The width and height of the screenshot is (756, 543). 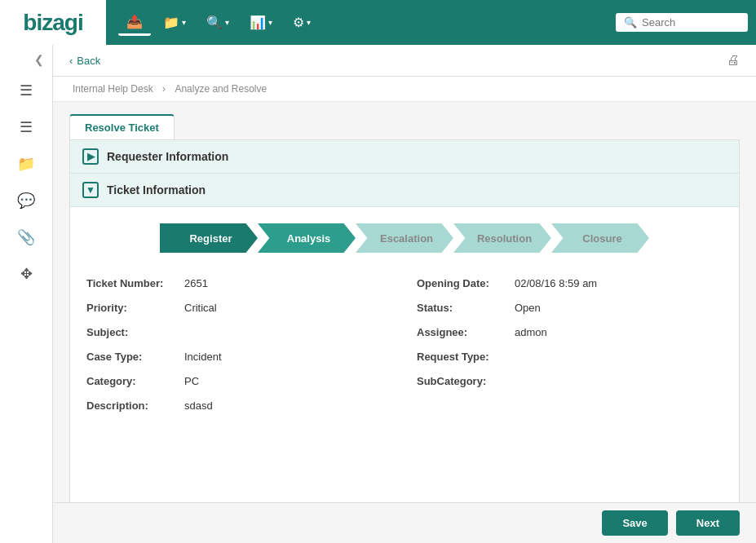 What do you see at coordinates (26, 237) in the screenshot?
I see `attach-icon: 📎` at bounding box center [26, 237].